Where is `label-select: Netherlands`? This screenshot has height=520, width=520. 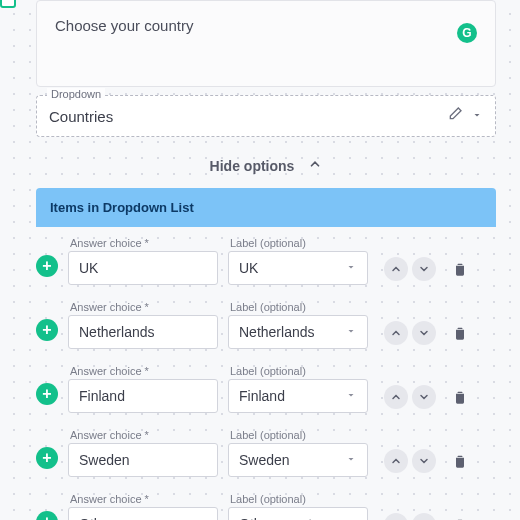 label-select: Netherlands is located at coordinates (298, 332).